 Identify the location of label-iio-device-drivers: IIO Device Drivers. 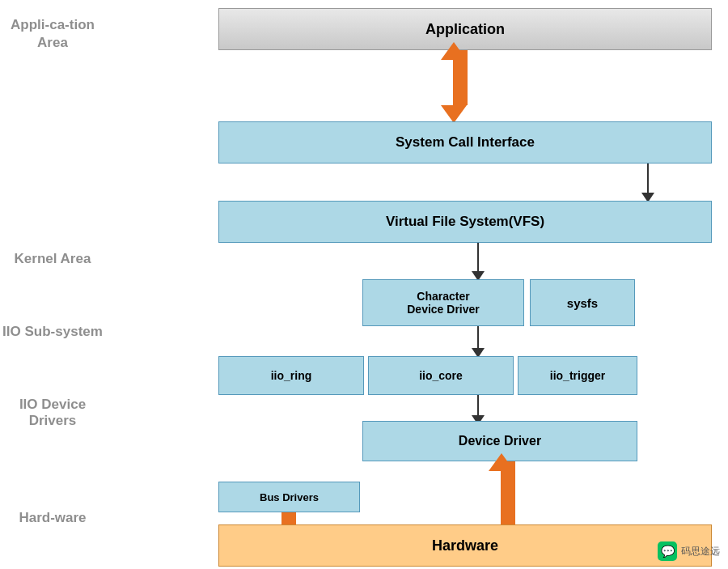
(53, 413).